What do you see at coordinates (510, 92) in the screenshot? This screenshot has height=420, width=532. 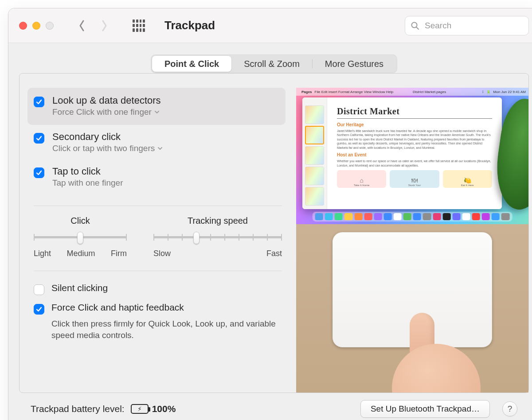 I see `preview-clock: Mon Jun 22 9:41 AM` at bounding box center [510, 92].